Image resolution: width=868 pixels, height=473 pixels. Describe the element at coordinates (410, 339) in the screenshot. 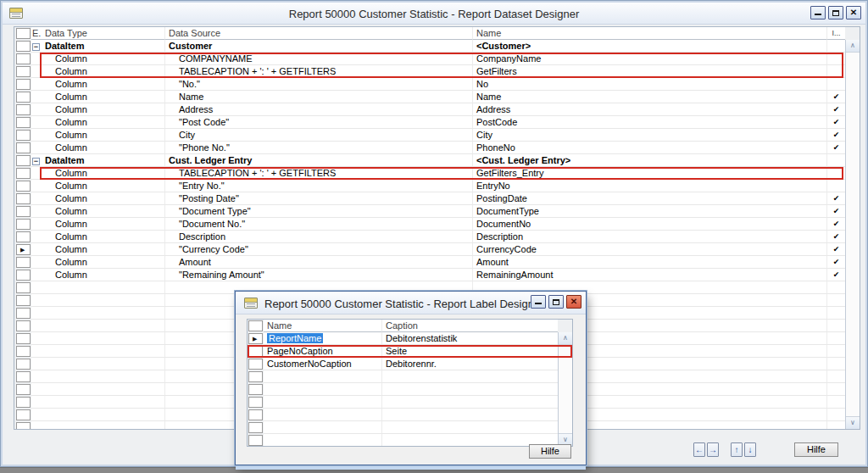

I see `label-table-row: ▶ReportNameDebitorenstatistik` at that location.